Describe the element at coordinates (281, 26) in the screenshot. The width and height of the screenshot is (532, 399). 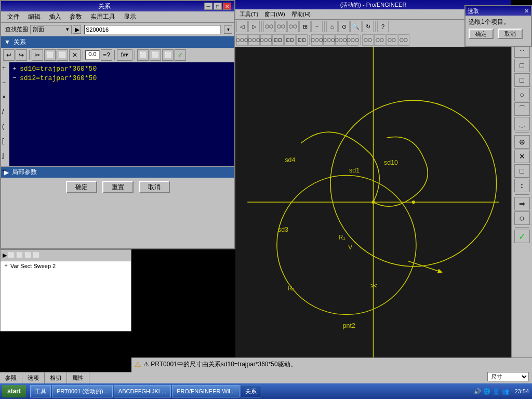
I see `proe-tb1-btn3: ⬡⬡` at that location.